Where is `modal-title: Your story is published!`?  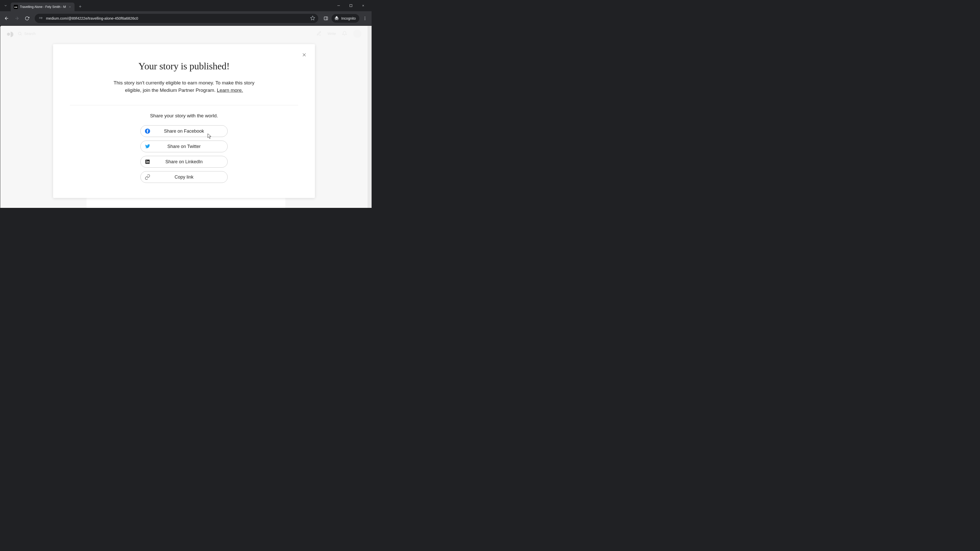 modal-title: Your story is published! is located at coordinates (184, 66).